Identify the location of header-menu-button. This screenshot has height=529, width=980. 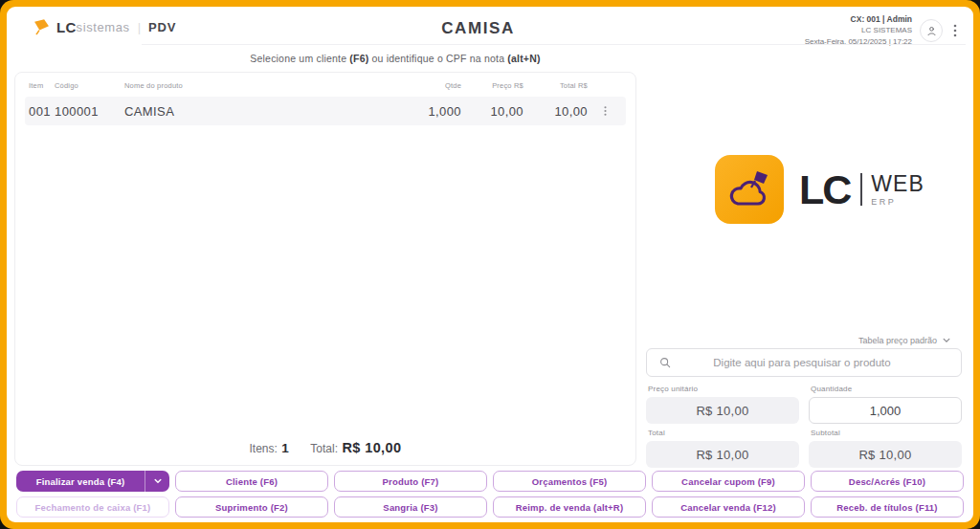
(955, 31).